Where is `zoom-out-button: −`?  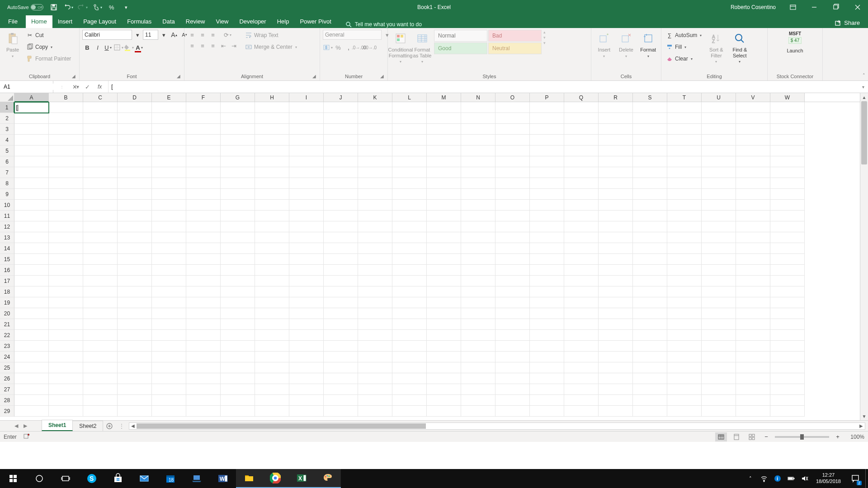
zoom-out-button: − is located at coordinates (766, 437).